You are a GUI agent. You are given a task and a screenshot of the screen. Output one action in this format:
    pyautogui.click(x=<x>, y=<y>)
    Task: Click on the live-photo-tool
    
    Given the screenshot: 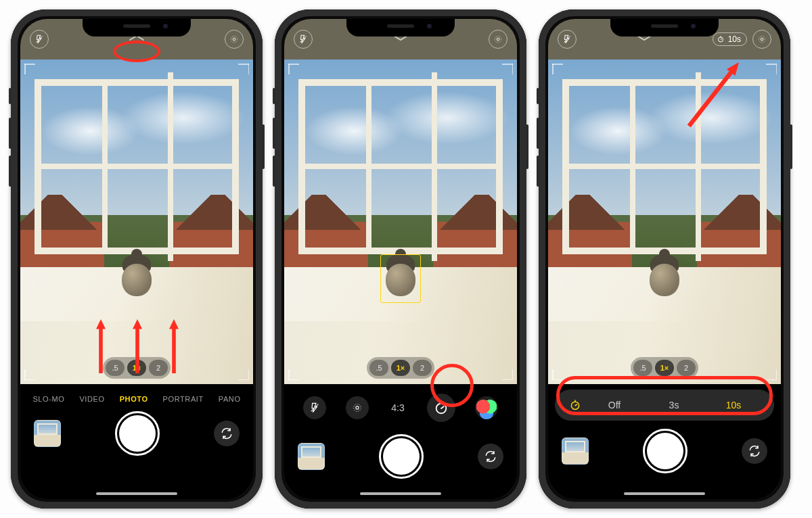 What is the action you would take?
    pyautogui.click(x=357, y=408)
    